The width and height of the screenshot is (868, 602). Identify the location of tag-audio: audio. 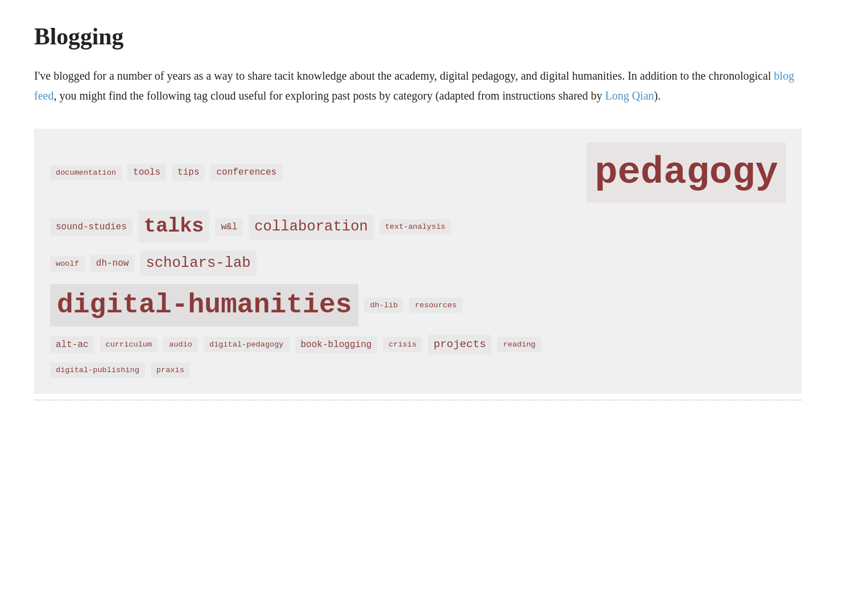
(181, 345).